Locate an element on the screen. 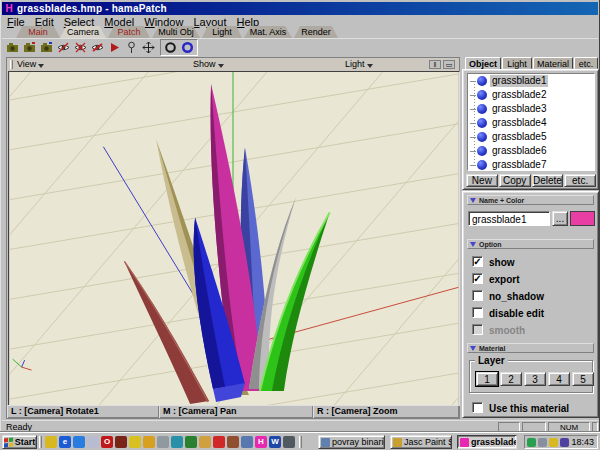  disable-edit-checkbox is located at coordinates (478, 312).